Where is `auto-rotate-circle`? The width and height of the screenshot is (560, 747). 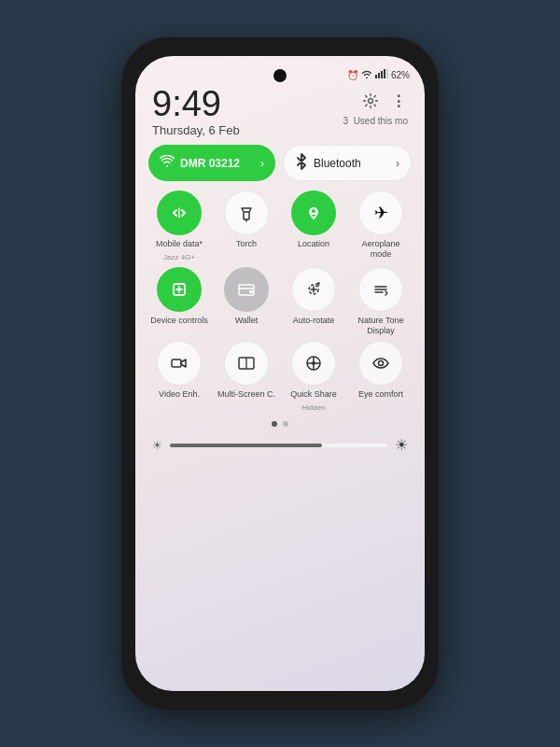
auto-rotate-circle is located at coordinates (314, 289).